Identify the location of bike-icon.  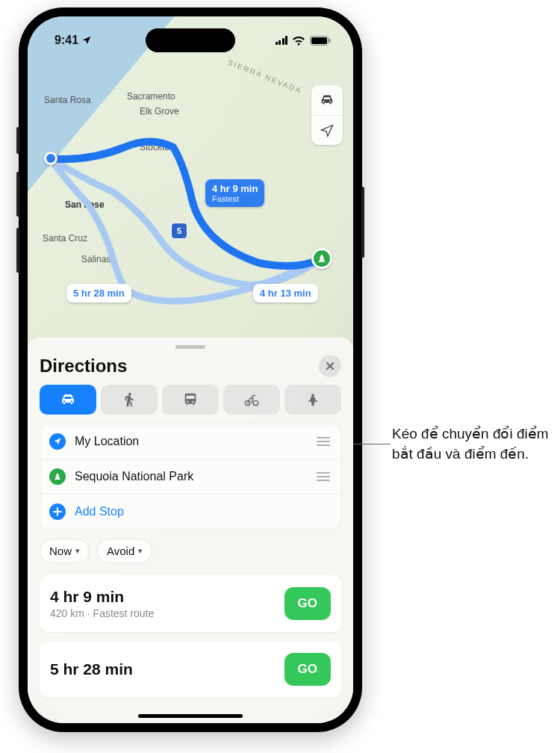
(252, 400).